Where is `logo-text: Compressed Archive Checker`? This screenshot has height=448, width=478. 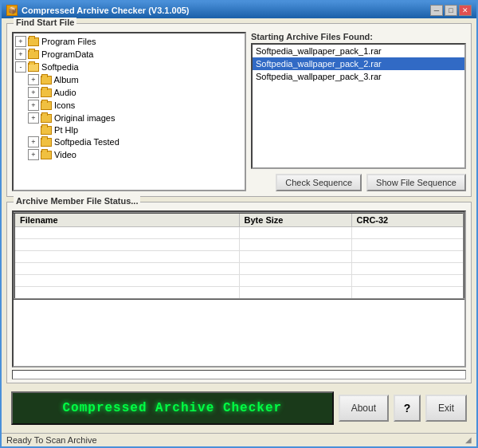
logo-text: Compressed Archive Checker is located at coordinates (172, 408).